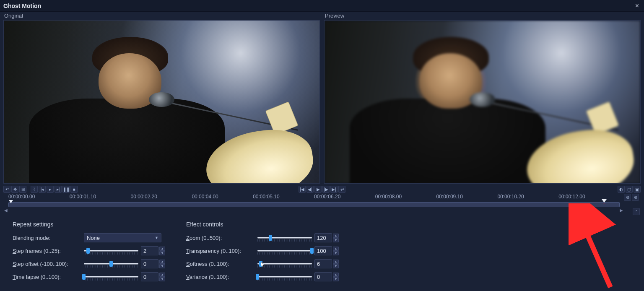 The height and width of the screenshot is (291, 644). Describe the element at coordinates (122, 238) in the screenshot. I see `blending-mode-dropdown: None ▼` at that location.